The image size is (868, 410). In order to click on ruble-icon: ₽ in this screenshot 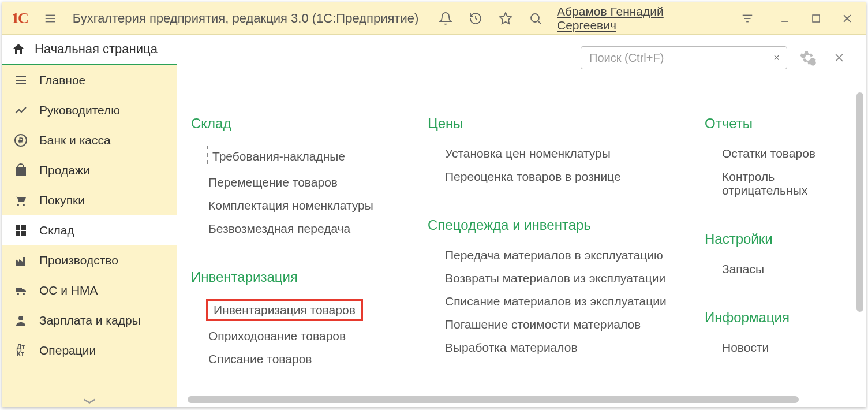, I will do `click(21, 140)`.